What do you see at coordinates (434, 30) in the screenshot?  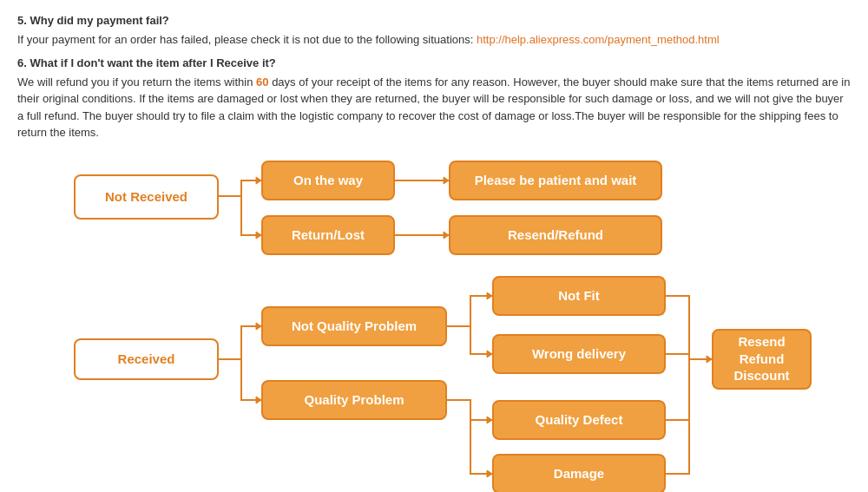 I see `q5-section: 5. Why did my payment fail? If your paym…` at bounding box center [434, 30].